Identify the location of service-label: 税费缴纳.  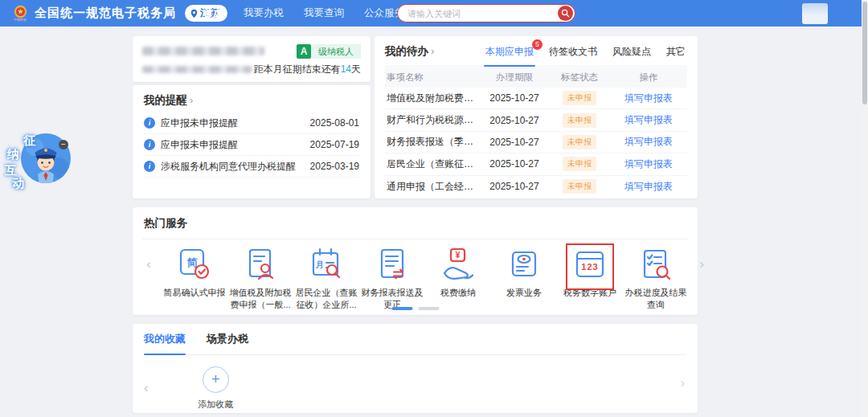
(458, 292).